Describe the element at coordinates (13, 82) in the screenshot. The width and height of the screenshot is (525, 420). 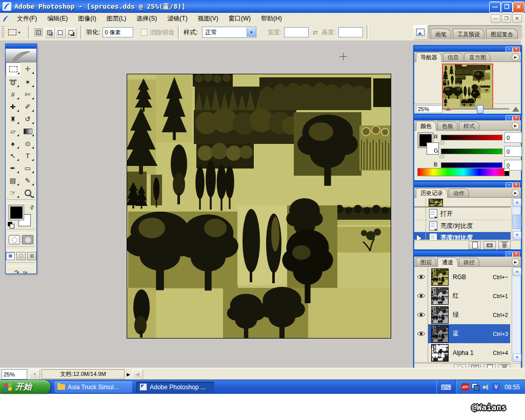
I see `tool-lasso: ➰` at that location.